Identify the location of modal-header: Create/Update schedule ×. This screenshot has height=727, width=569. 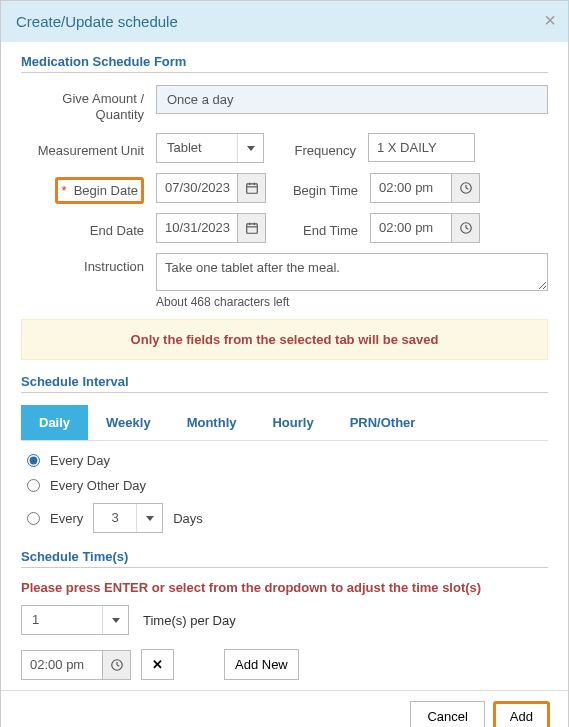
(284, 22).